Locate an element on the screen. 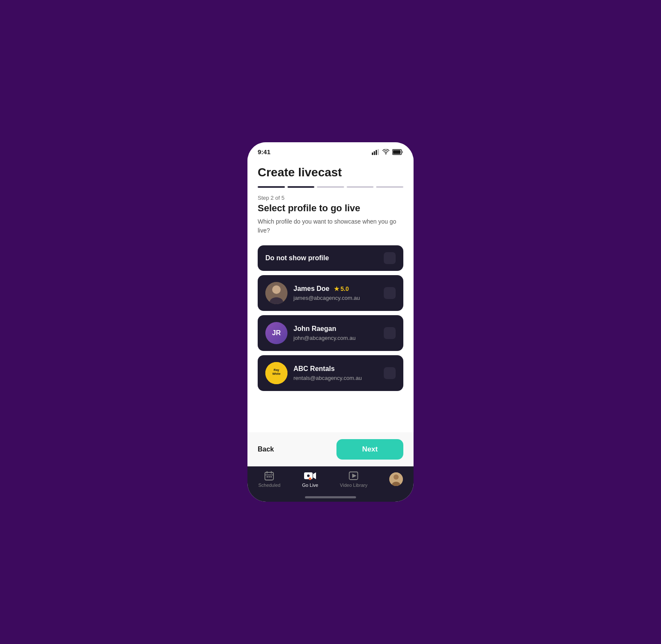 The image size is (661, 644). james-doe-info: James Doe ★ 5.0 james@abcagency.com.au is located at coordinates (336, 293).